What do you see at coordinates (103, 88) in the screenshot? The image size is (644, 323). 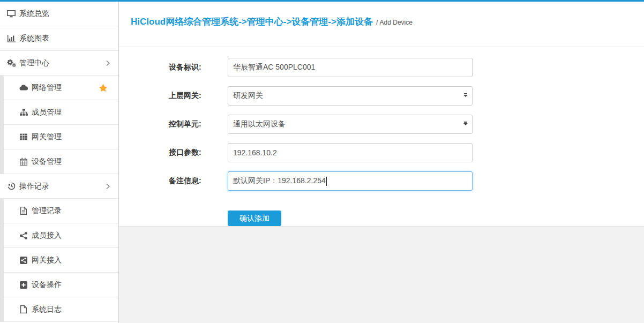 I see `star-icon` at bounding box center [103, 88].